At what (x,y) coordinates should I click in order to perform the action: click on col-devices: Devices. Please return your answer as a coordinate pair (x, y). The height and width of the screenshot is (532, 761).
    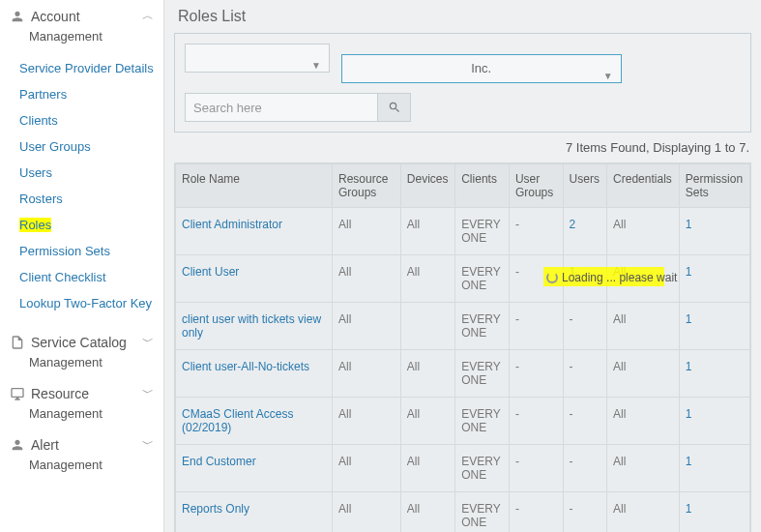
    Looking at the image, I should click on (427, 186).